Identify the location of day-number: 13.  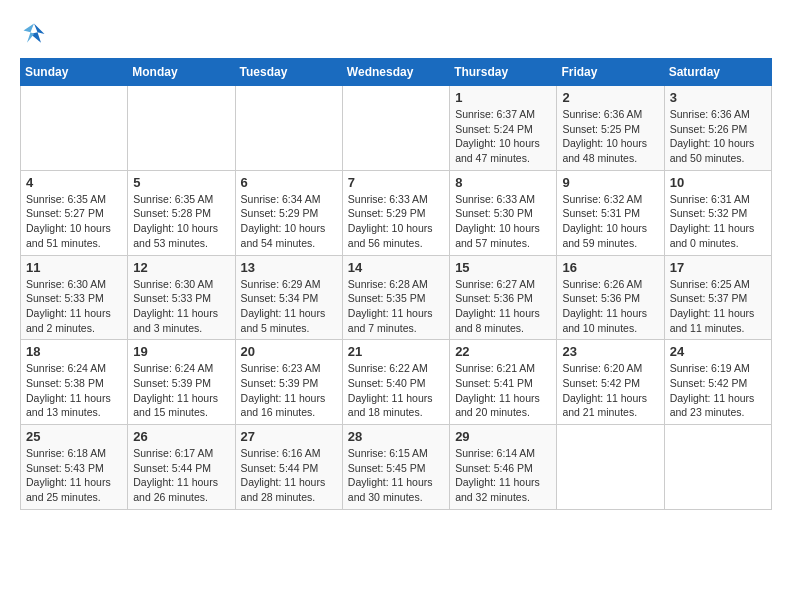
(289, 268).